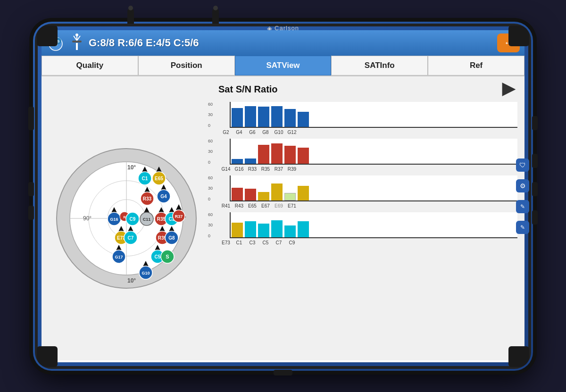  I want to click on svg-text: G4, so click(164, 196).